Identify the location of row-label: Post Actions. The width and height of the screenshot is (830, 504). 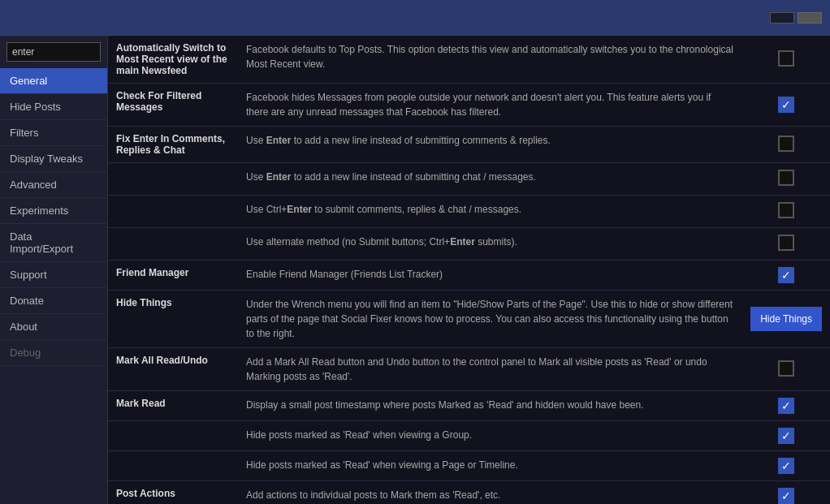
(173, 493).